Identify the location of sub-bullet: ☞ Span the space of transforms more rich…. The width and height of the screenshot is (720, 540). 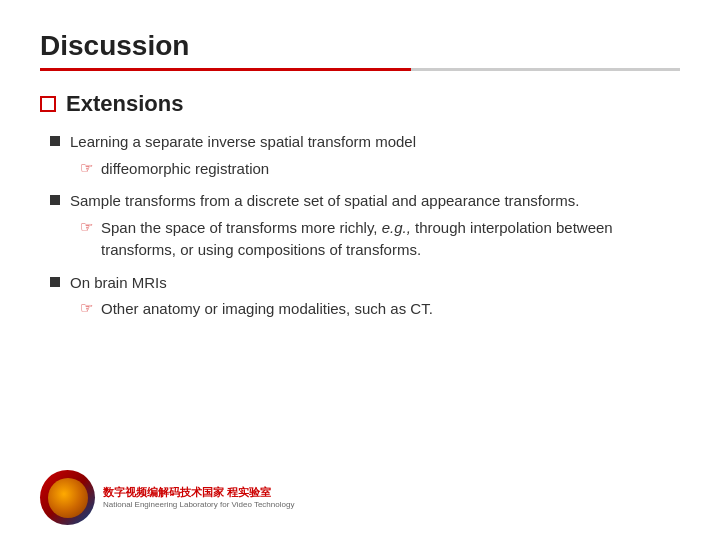
(380, 240).